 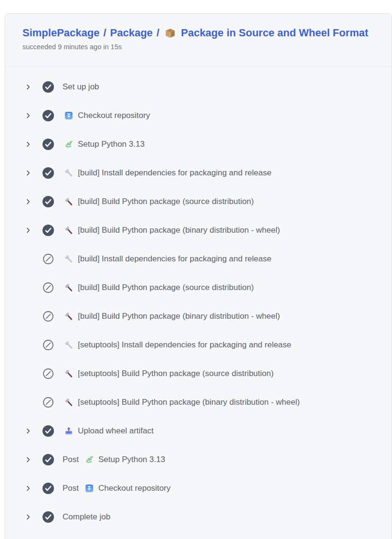 I want to click on step-row: Checkout repository, so click(x=199, y=116).